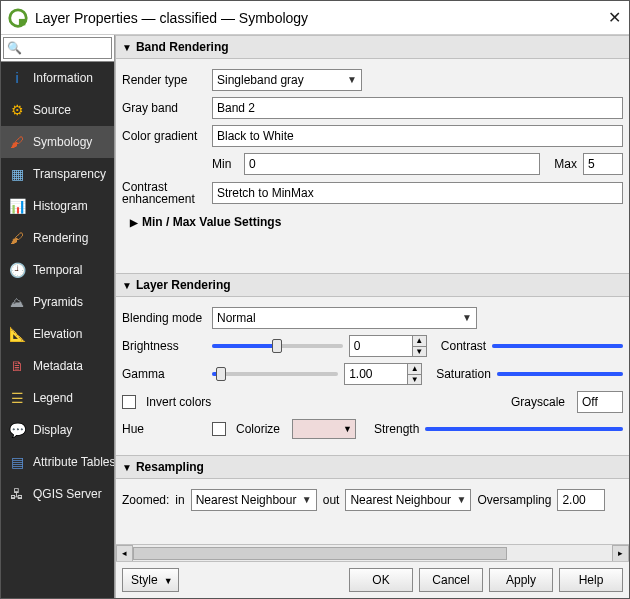 The image size is (630, 599). What do you see at coordinates (408, 500) in the screenshot?
I see `zoomed-out-dropdown: Nearest Neighbour ▼` at bounding box center [408, 500].